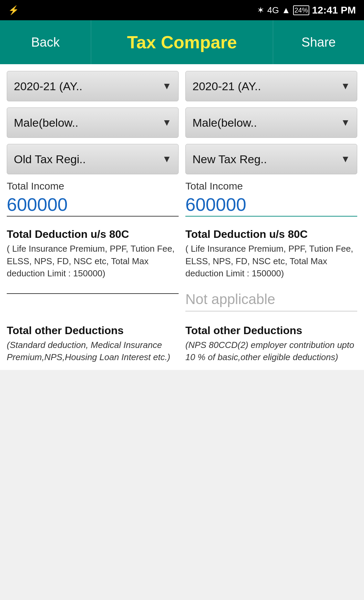 Image resolution: width=364 pixels, height=600 pixels. I want to click on left-year-arrow-icon: ▼, so click(167, 86).